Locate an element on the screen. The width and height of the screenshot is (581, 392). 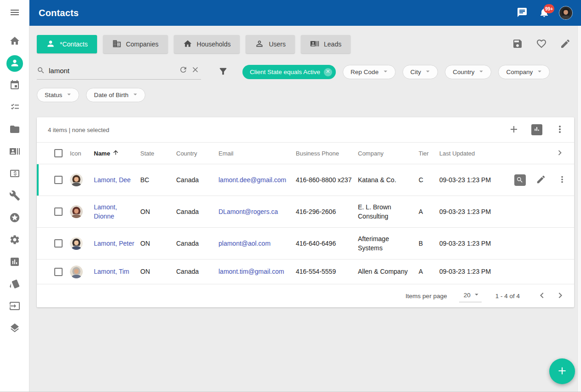
close-icon is located at coordinates (328, 72).